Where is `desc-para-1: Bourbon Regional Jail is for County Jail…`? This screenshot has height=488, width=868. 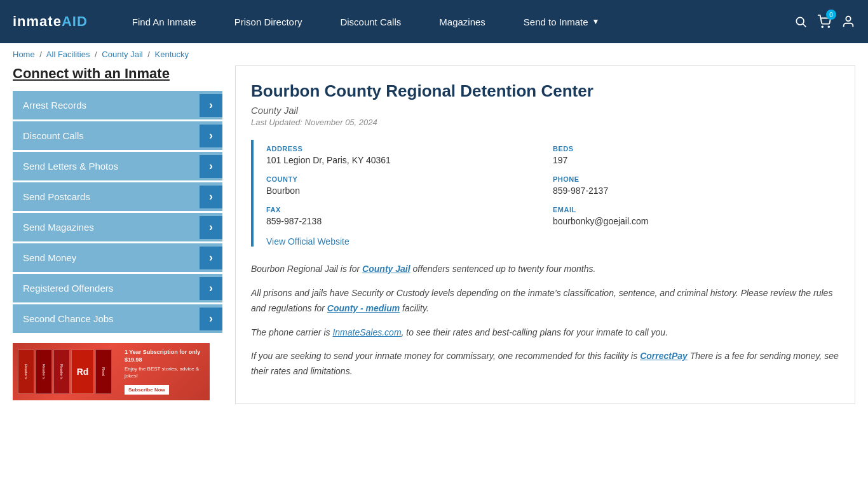 desc-para-1: Bourbon Regional Jail is for County Jail… is located at coordinates (545, 269).